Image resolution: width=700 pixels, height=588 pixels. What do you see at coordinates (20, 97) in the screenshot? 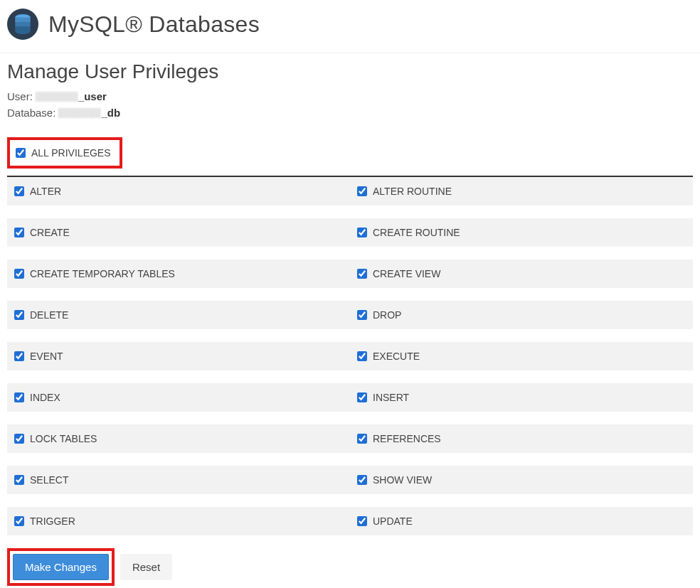
I see `user-label: User:` at bounding box center [20, 97].